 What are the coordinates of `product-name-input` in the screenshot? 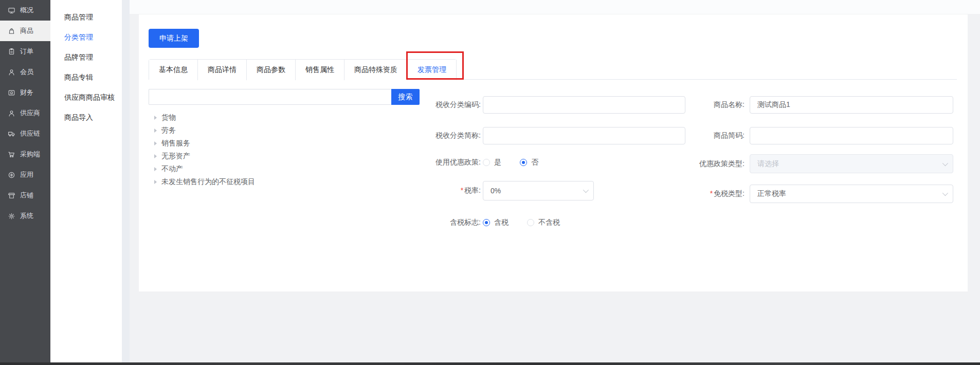 It's located at (851, 105).